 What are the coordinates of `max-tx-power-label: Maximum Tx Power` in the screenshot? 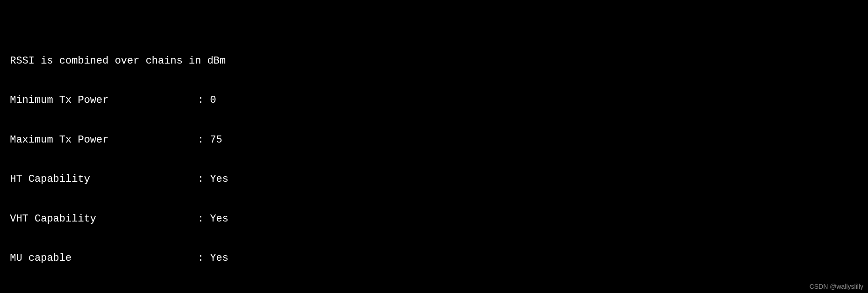 It's located at (101, 140).